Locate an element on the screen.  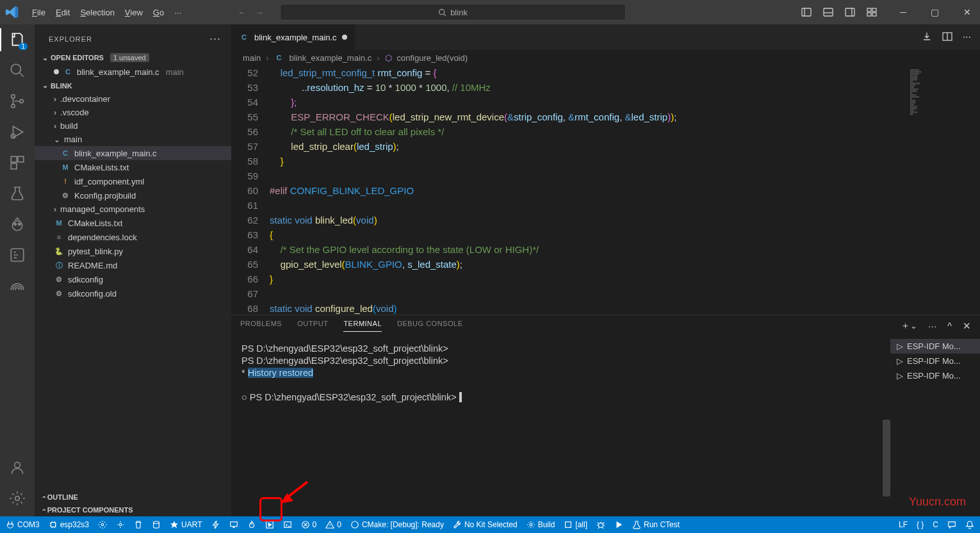
layout-right-icon is located at coordinates (850, 12).